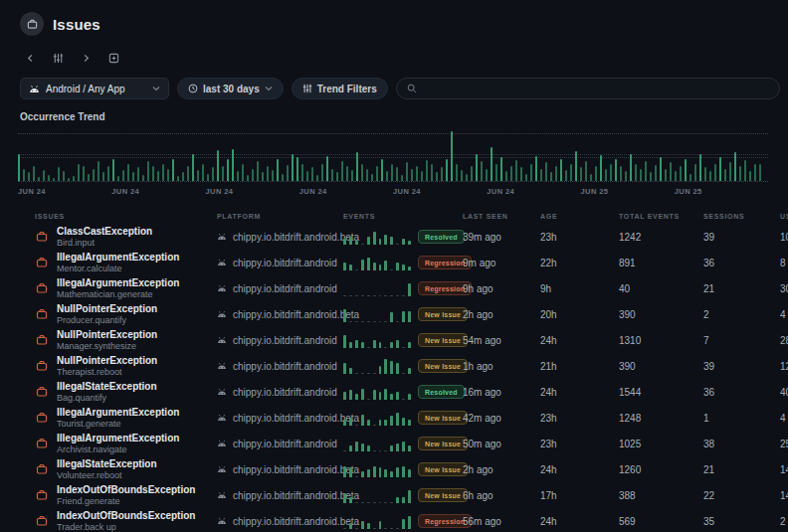 The height and width of the screenshot is (532, 788). What do you see at coordinates (393, 155) in the screenshot?
I see `occurrence-trend-chart` at bounding box center [393, 155].